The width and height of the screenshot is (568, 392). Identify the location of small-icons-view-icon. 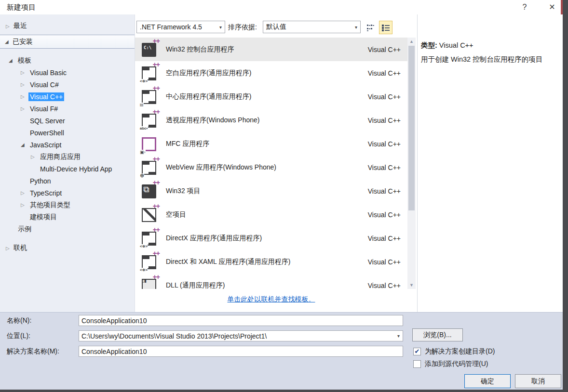
(370, 28).